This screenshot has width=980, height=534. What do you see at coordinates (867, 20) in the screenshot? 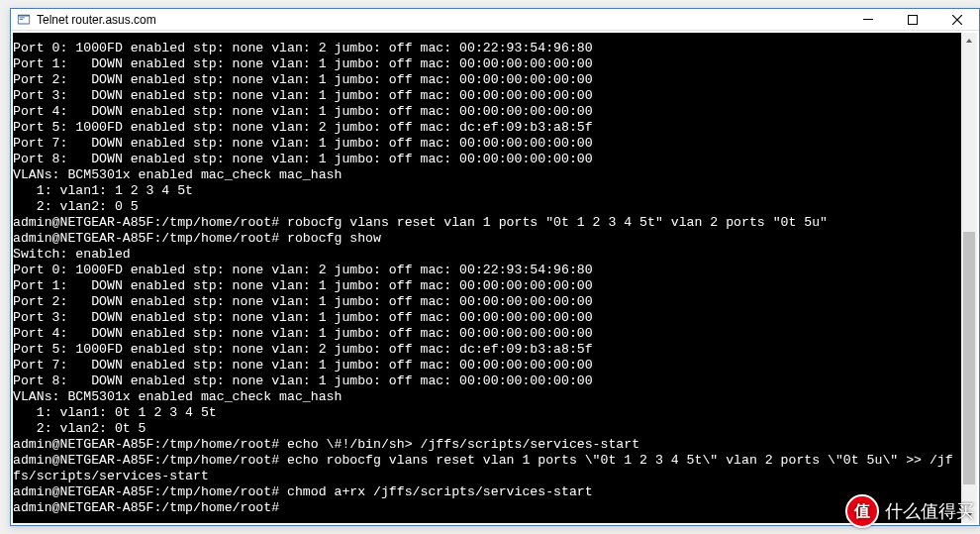
I see `minimize-button` at bounding box center [867, 20].